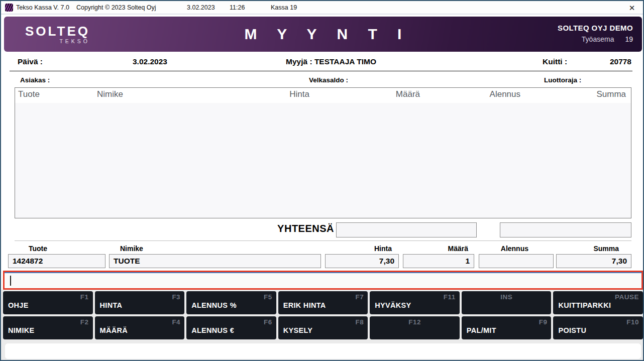  Describe the element at coordinates (598, 328) in the screenshot. I see `fkey-poistu-button: F10POISTU` at that location.